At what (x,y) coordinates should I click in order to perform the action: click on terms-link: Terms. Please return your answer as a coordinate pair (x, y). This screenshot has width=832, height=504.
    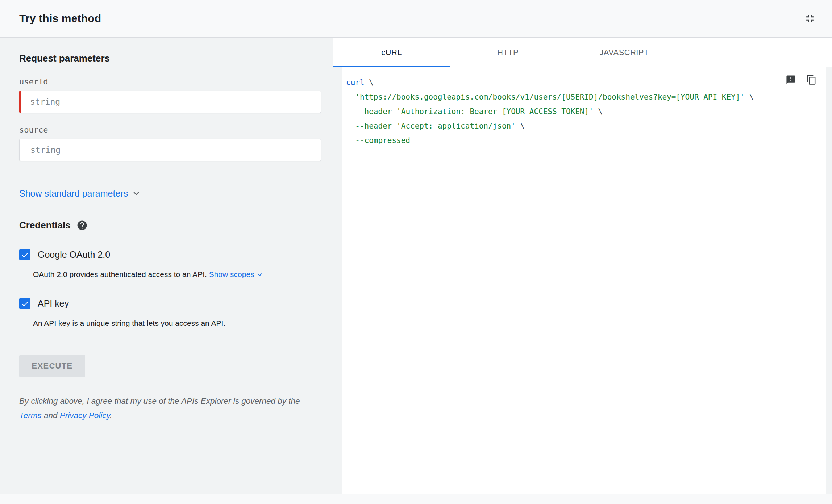
    Looking at the image, I should click on (30, 416).